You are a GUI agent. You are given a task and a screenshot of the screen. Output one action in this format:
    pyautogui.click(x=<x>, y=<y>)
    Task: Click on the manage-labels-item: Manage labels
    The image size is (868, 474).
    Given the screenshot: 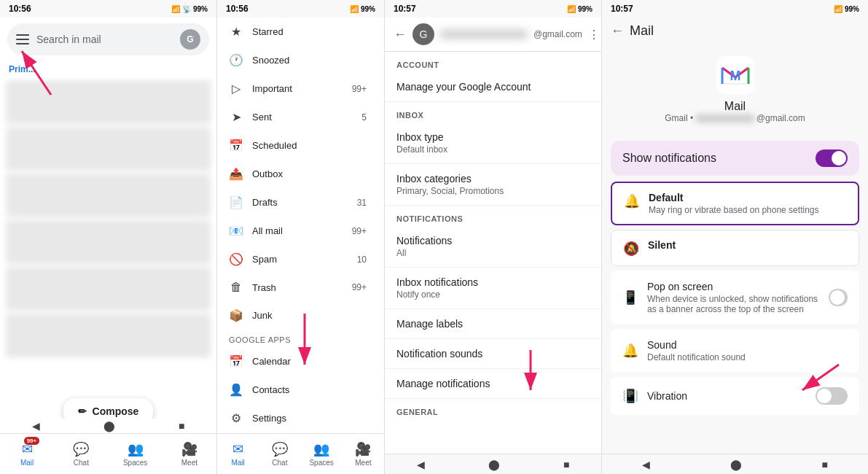 What is the action you would take?
    pyautogui.click(x=493, y=324)
    